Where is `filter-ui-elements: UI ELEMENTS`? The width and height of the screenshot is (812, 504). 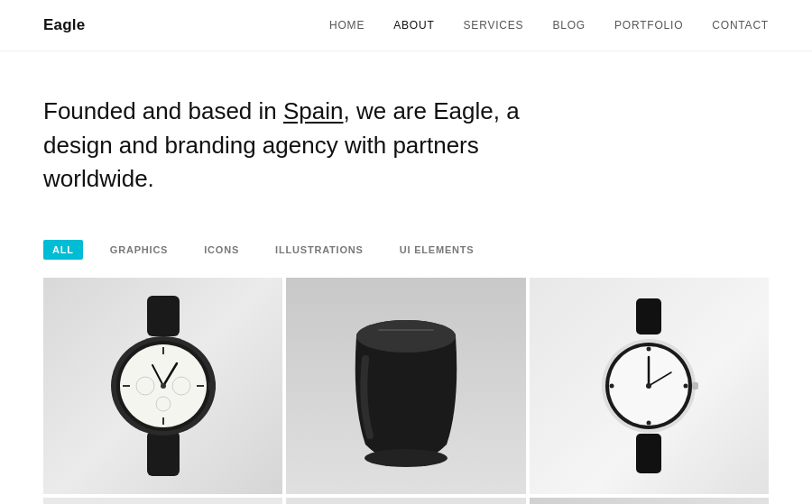
filter-ui-elements: UI ELEMENTS is located at coordinates (437, 250).